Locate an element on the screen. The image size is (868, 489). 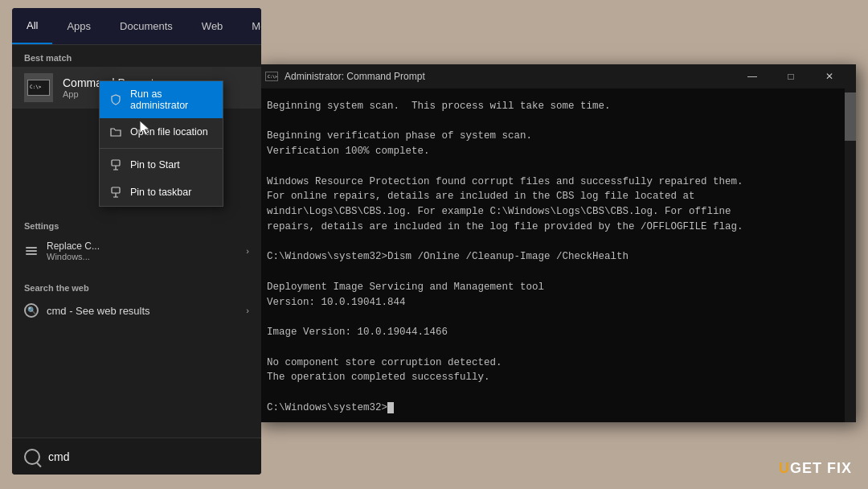
tab-web: Web is located at coordinates (212, 26).